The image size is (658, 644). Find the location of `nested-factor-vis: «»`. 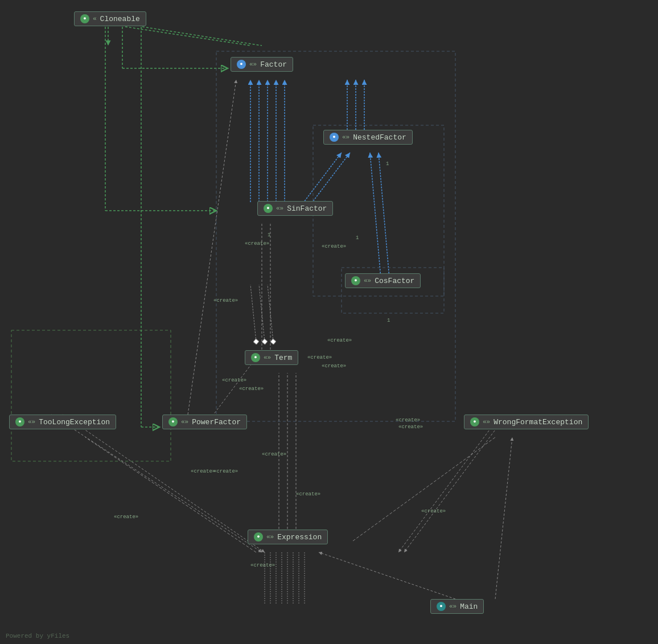

nested-factor-vis: «» is located at coordinates (346, 137).